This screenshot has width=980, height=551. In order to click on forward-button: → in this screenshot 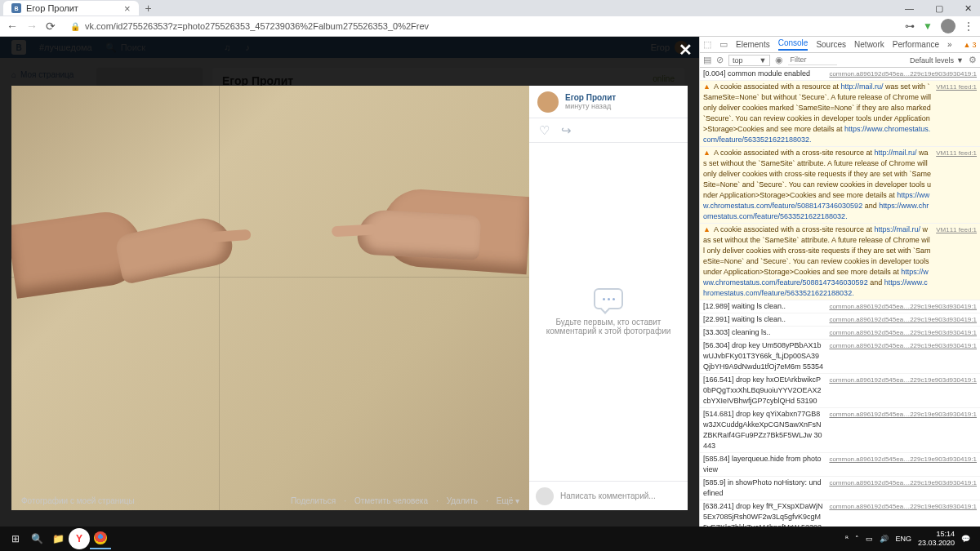, I will do `click(32, 26)`.